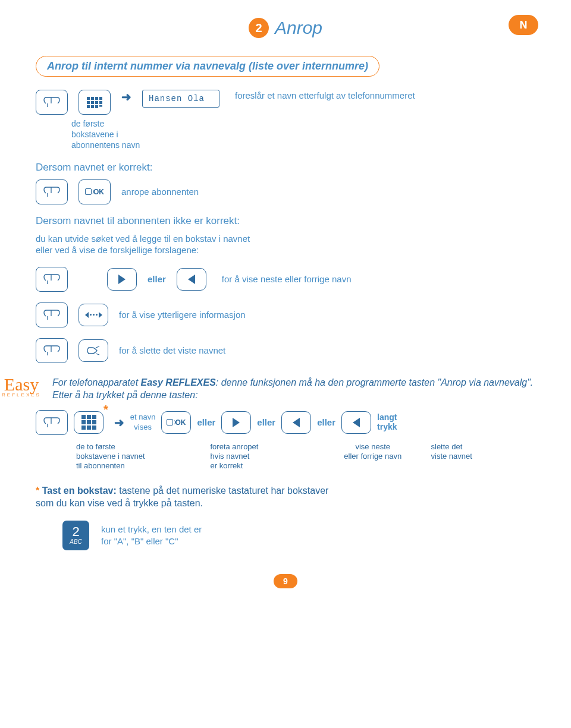  What do you see at coordinates (294, 389) in the screenshot?
I see `easy-description: For telefonapparatet Easy REFLEXES: denn…` at bounding box center [294, 389].